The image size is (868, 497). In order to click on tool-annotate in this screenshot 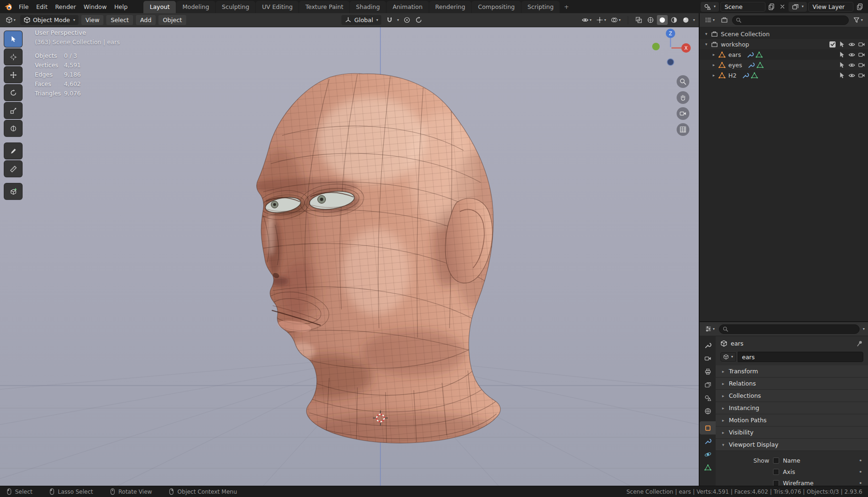, I will do `click(13, 151)`.